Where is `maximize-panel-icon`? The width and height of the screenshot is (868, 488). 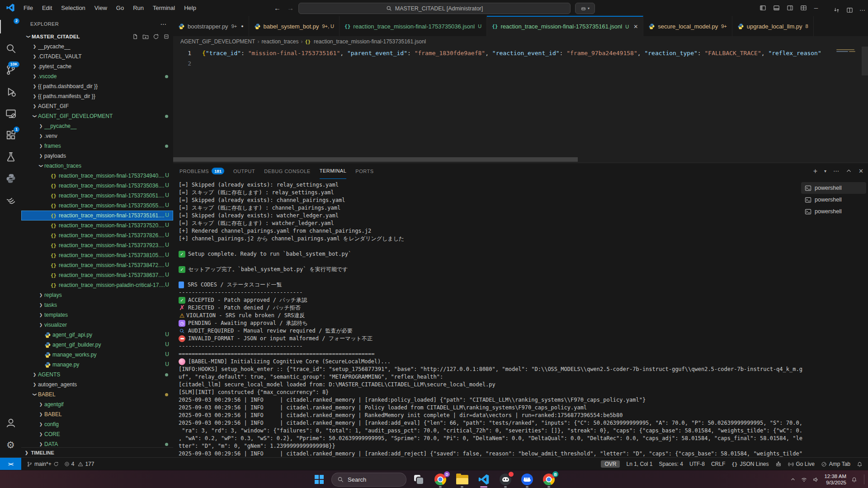 maximize-panel-icon is located at coordinates (849, 171).